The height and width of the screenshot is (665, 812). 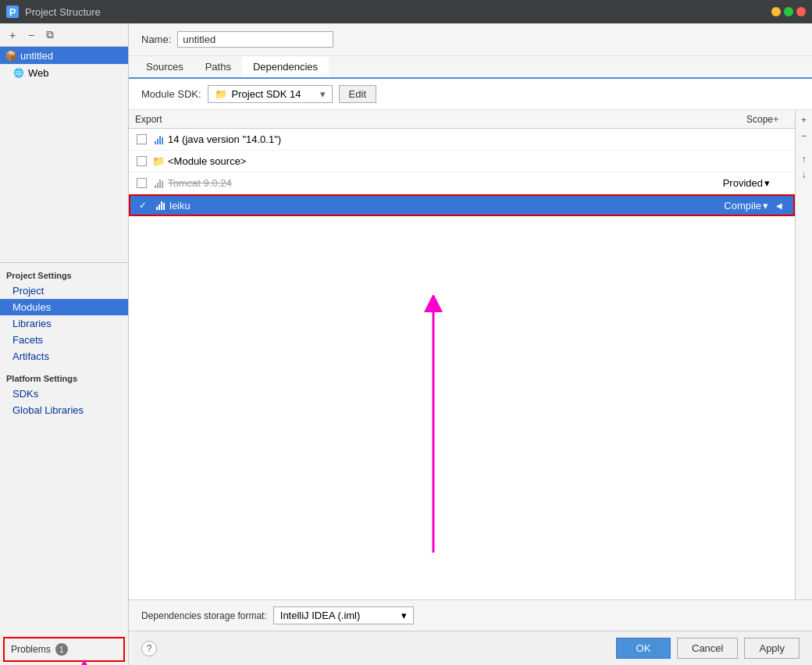 What do you see at coordinates (470, 94) in the screenshot?
I see `sdk-row: Module SDK: 📁 Project SDK 14 ▾ Edit` at bounding box center [470, 94].